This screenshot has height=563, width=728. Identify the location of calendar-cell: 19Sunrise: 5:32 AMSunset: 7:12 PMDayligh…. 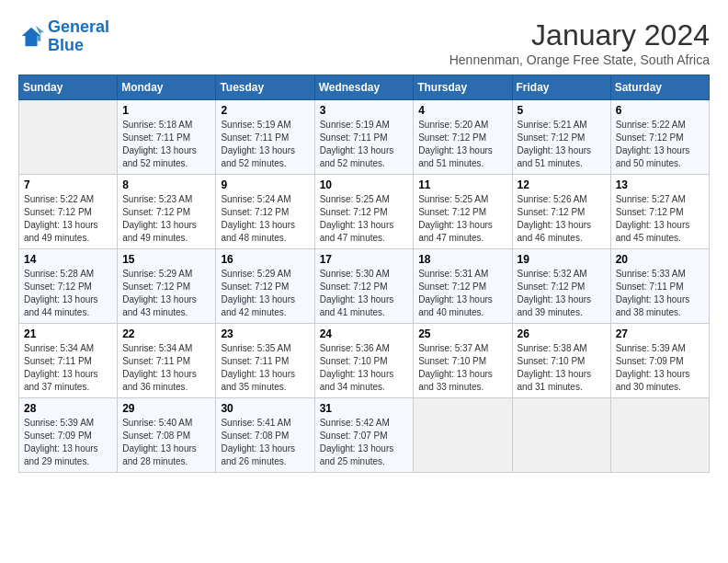
(561, 287).